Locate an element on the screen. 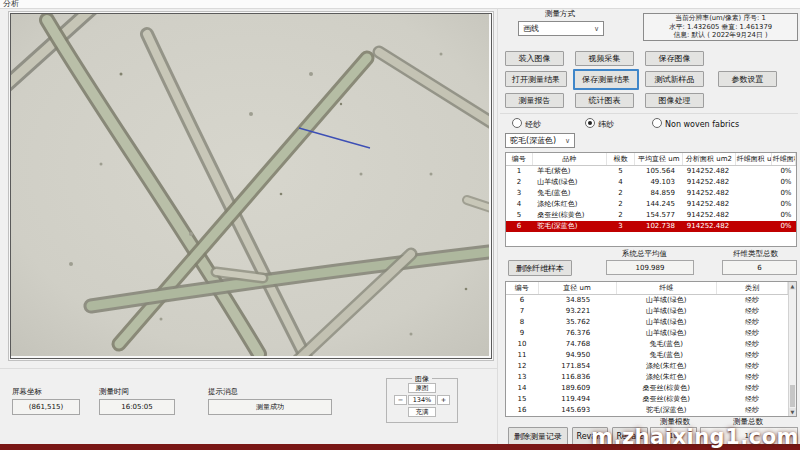 The image size is (800, 450). table-cell: 119.494 is located at coordinates (577, 400).